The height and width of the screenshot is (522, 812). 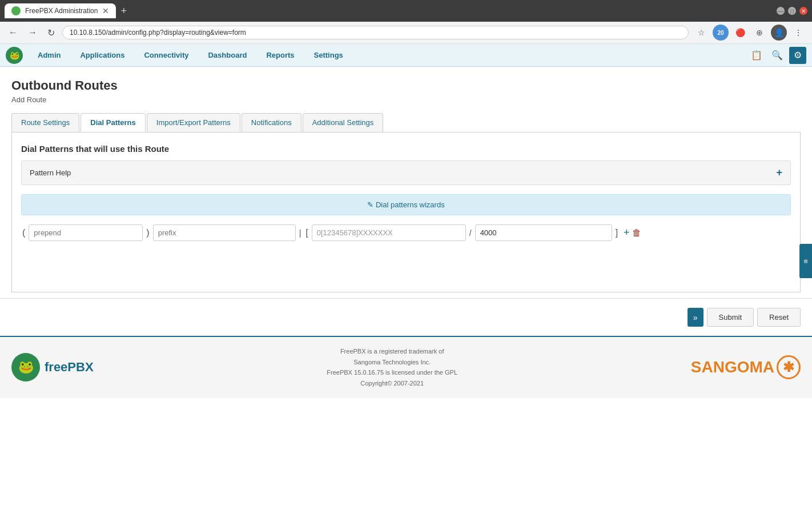 I want to click on expand-button: », so click(x=696, y=318).